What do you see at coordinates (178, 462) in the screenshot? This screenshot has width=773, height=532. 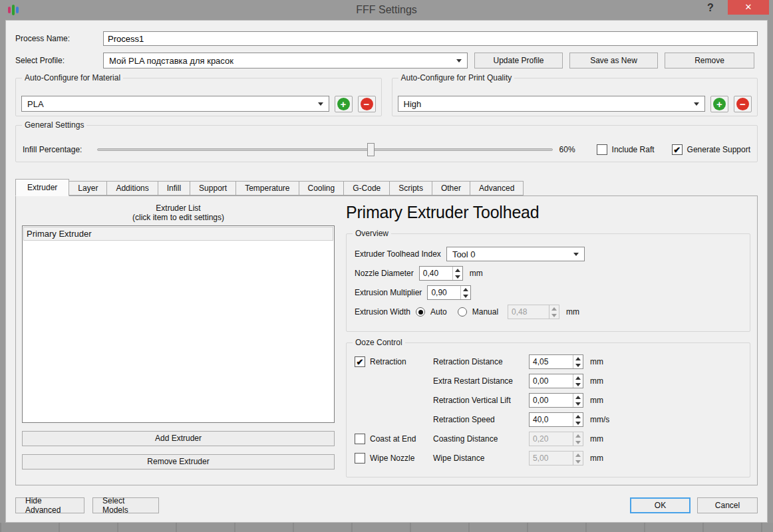 I see `remove-extruder-button: Remove Extruder` at bounding box center [178, 462].